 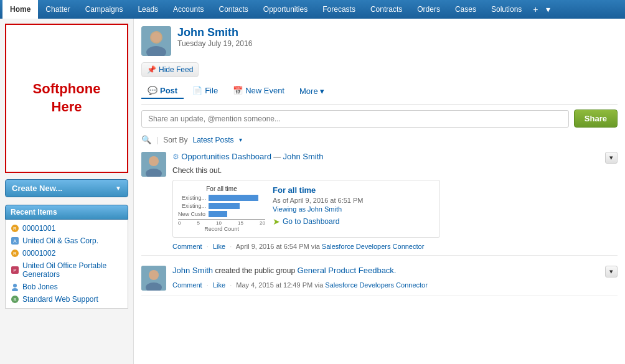 I want to click on nav-item-campaigns: Campaigns, so click(x=105, y=9).